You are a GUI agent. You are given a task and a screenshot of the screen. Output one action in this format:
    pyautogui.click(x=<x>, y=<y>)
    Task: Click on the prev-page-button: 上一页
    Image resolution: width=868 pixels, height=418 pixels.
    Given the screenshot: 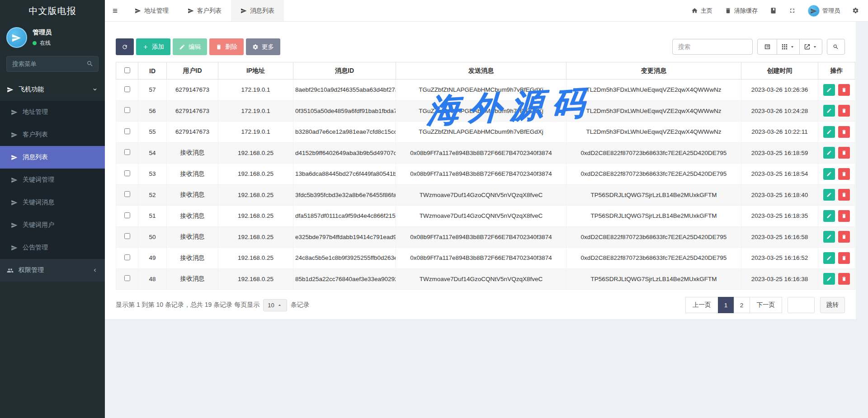 What is the action you would take?
    pyautogui.click(x=702, y=305)
    